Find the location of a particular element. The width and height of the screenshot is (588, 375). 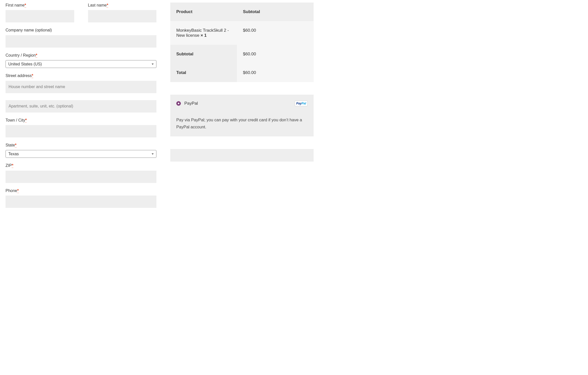

order-total-row: Total $60.00 is located at coordinates (242, 73).